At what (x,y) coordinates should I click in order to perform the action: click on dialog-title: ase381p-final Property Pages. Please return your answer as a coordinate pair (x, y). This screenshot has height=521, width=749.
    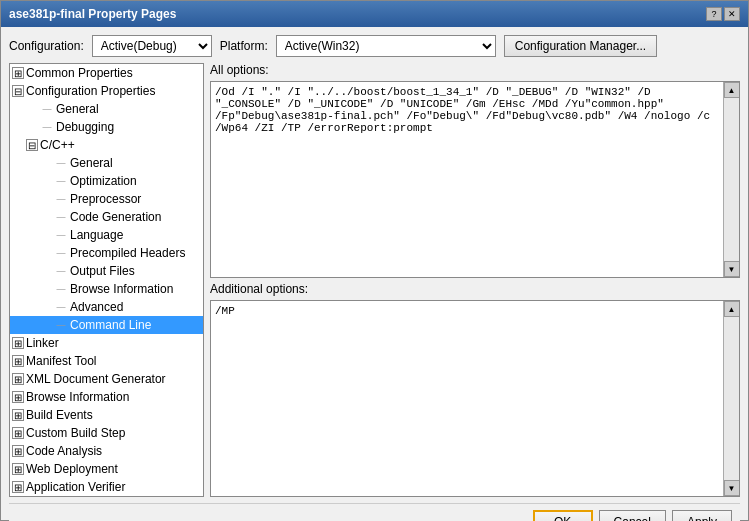
    Looking at the image, I should click on (92, 14).